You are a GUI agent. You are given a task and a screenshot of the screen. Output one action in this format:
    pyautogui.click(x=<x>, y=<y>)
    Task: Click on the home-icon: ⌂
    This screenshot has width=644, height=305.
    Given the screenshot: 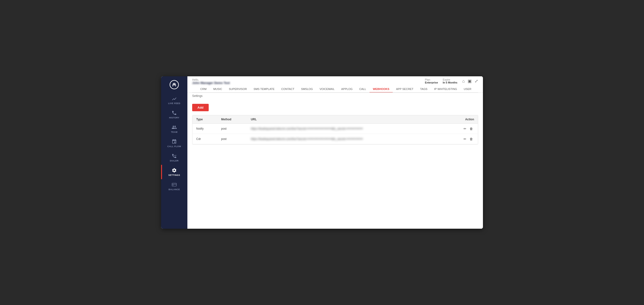 What is the action you would take?
    pyautogui.click(x=464, y=81)
    